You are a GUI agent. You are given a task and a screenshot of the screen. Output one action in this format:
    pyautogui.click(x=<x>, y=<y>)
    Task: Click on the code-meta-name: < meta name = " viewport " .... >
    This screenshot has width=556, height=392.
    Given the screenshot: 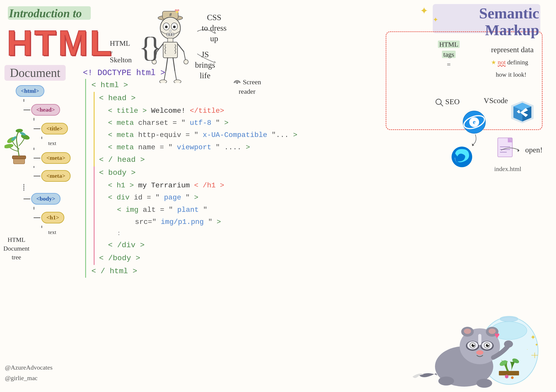 What is the action you would take?
    pyautogui.click(x=203, y=147)
    